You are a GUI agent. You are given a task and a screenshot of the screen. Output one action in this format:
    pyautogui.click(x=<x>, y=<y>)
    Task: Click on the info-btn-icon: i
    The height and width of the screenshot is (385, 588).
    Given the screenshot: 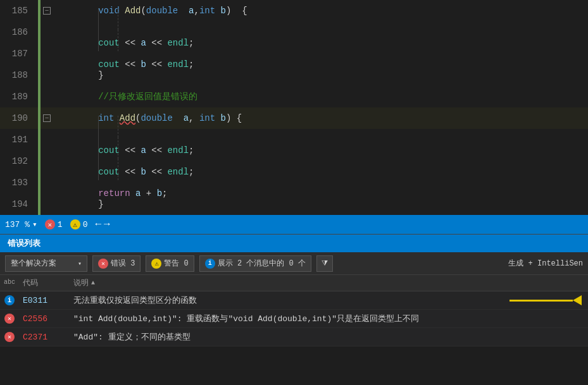 What is the action you would take?
    pyautogui.click(x=210, y=264)
    